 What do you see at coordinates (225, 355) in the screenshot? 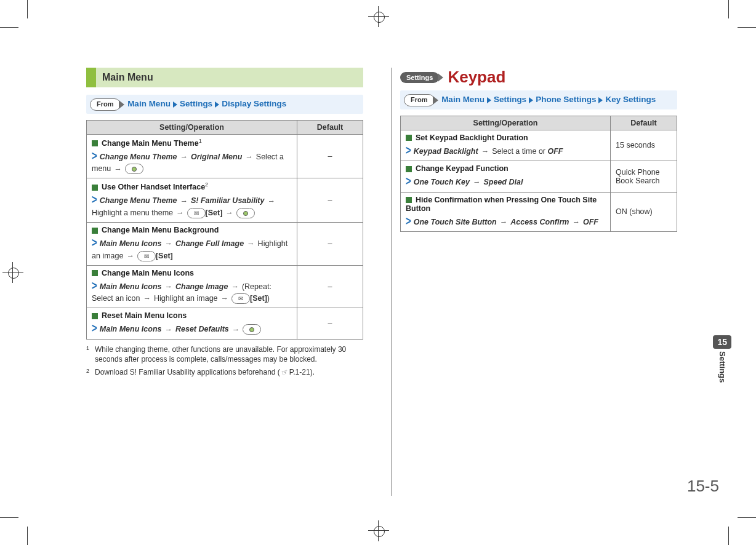
I see `footnote: 1While changing theme, other functions a…` at bounding box center [225, 355].